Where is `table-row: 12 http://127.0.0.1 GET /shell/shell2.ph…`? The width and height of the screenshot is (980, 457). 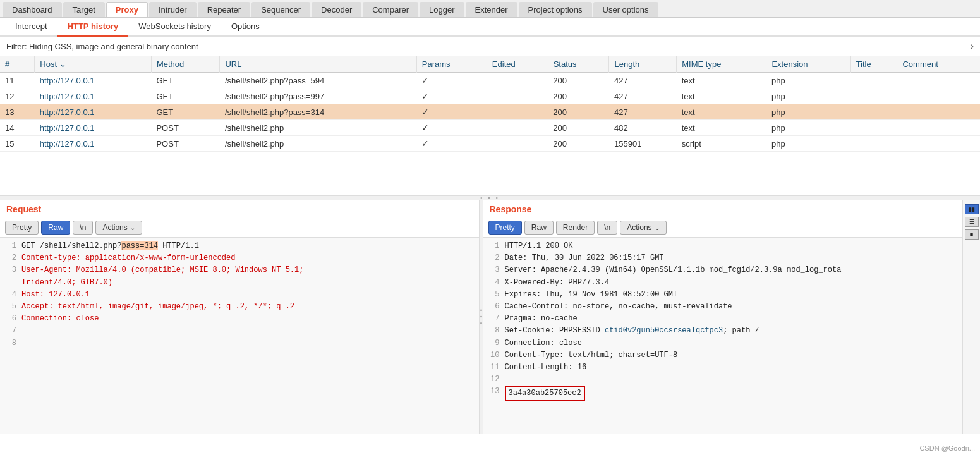
table-row: 12 http://127.0.0.1 GET /shell/shell2.ph… is located at coordinates (490, 96).